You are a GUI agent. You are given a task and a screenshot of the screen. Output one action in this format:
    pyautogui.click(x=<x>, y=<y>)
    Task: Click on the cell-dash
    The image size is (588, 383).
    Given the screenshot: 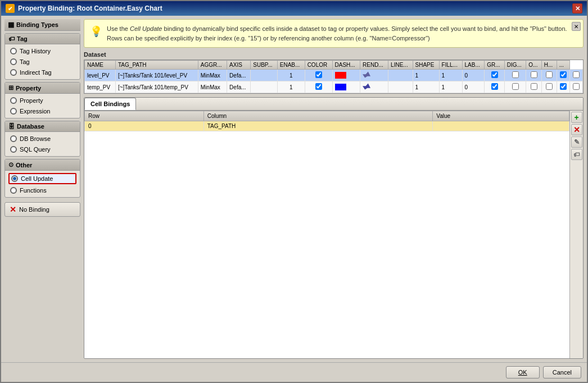 What is the action you would take?
    pyautogui.click(x=374, y=75)
    